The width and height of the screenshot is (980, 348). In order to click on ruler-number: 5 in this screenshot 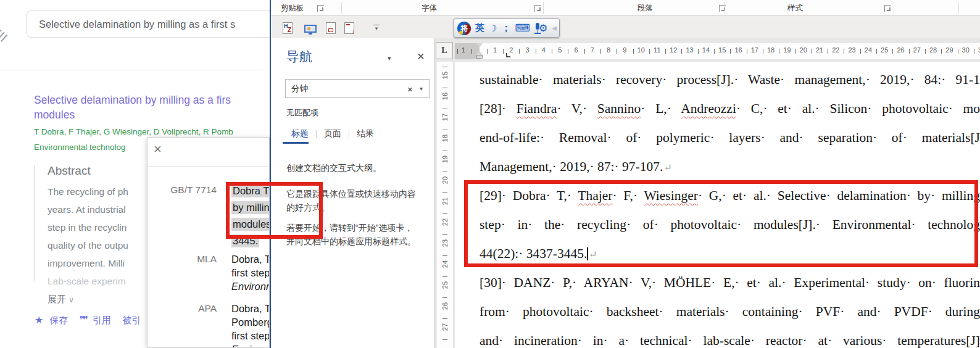, I will do `click(560, 50)`.